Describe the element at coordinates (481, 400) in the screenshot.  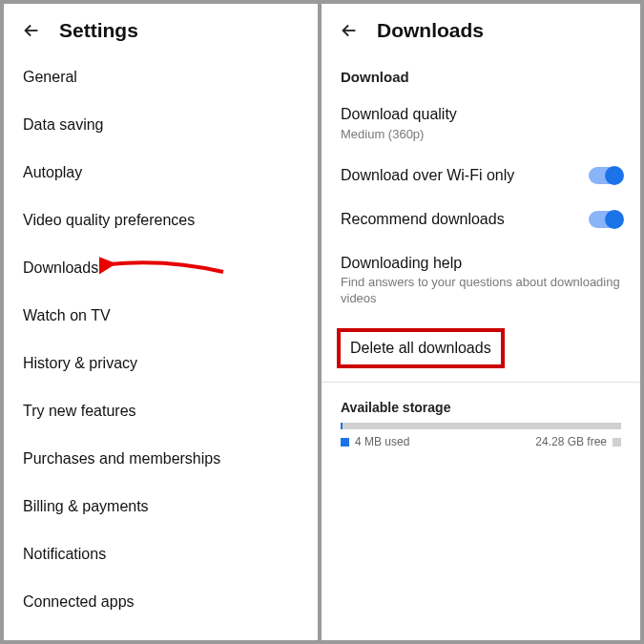
I see `available-storage-label: Available storage` at that location.